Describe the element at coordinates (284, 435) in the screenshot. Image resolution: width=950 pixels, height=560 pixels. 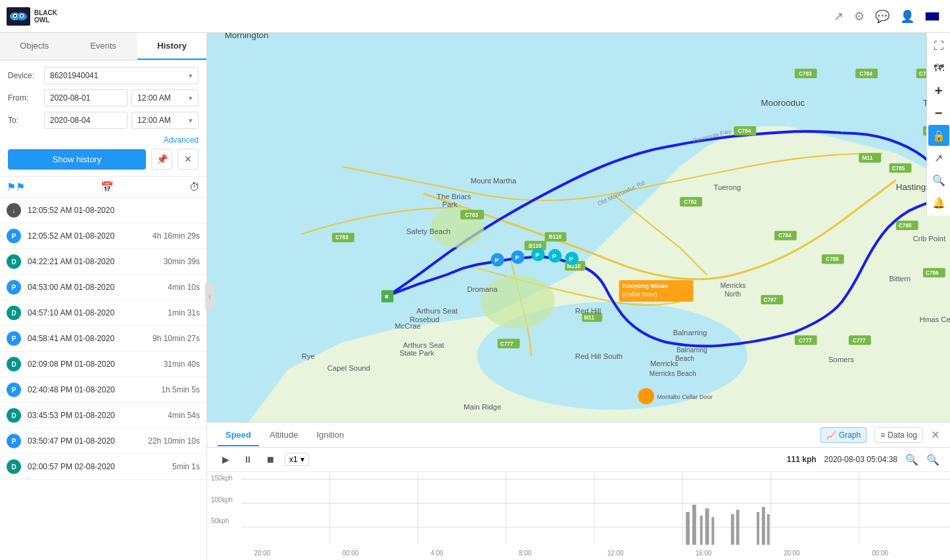
I see `tab-altitude: Altitude` at that location.